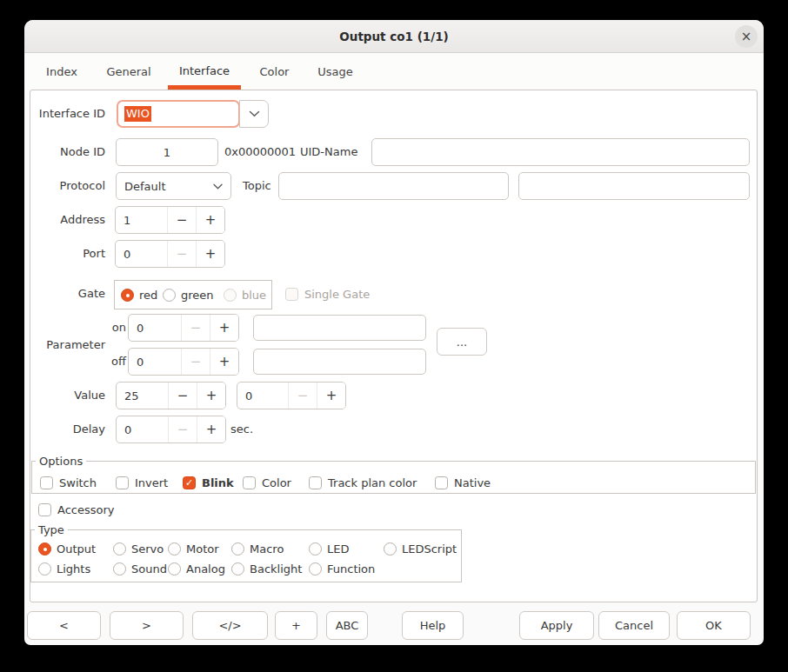 The image size is (788, 672). What do you see at coordinates (394, 37) in the screenshot?
I see `titlebar: Output co1 (1/1) ×` at bounding box center [394, 37].